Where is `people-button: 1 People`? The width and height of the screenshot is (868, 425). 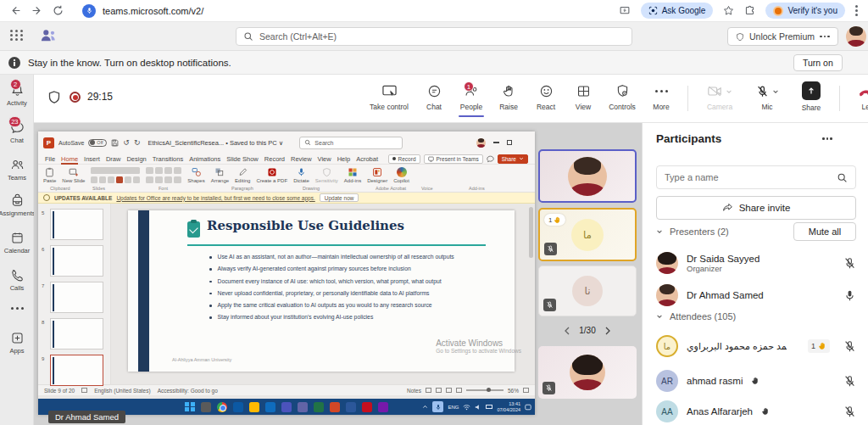
people-button: 1 People is located at coordinates (471, 96).